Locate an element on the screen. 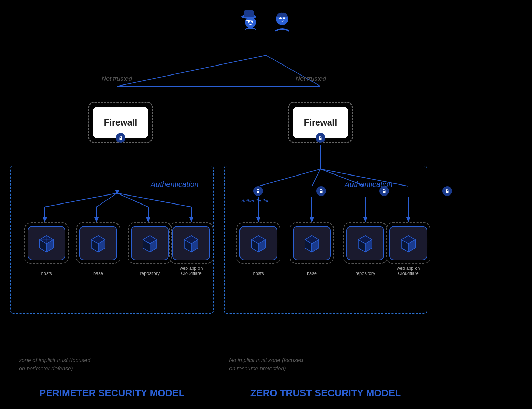 The width and height of the screenshot is (532, 409). not-trusted-label-right: Not trusted is located at coordinates (311, 79).